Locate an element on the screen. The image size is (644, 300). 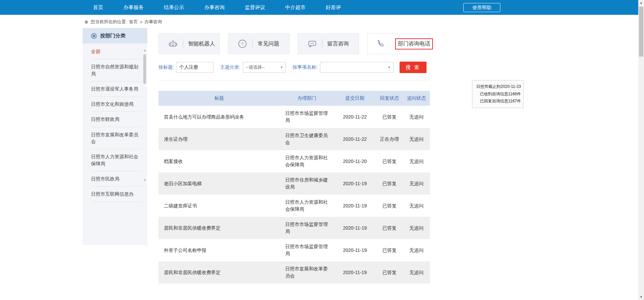
nav-item: 中介超市 is located at coordinates (295, 7).